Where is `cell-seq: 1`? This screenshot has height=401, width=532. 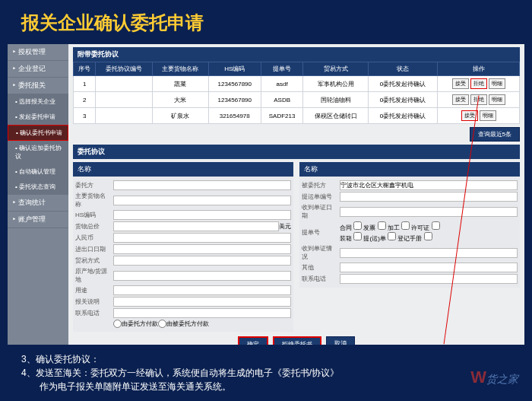 cell-seq: 1 is located at coordinates (85, 84).